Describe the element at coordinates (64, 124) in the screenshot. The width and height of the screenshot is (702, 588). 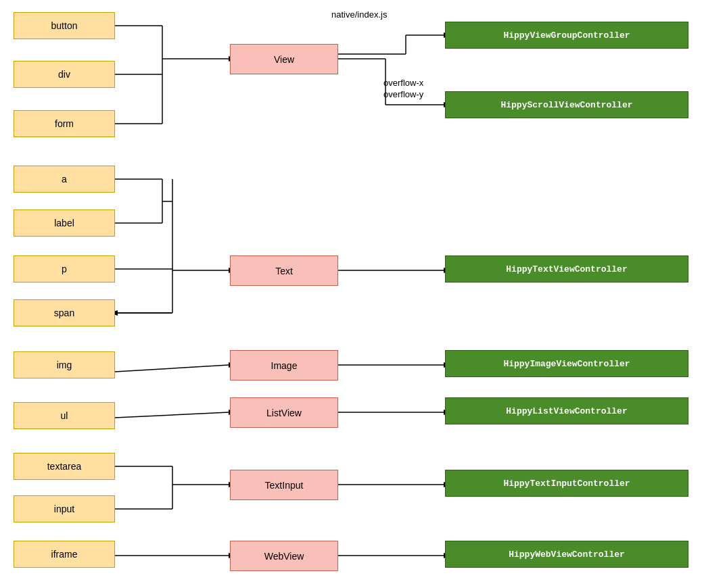
I see `node-form: form` at that location.